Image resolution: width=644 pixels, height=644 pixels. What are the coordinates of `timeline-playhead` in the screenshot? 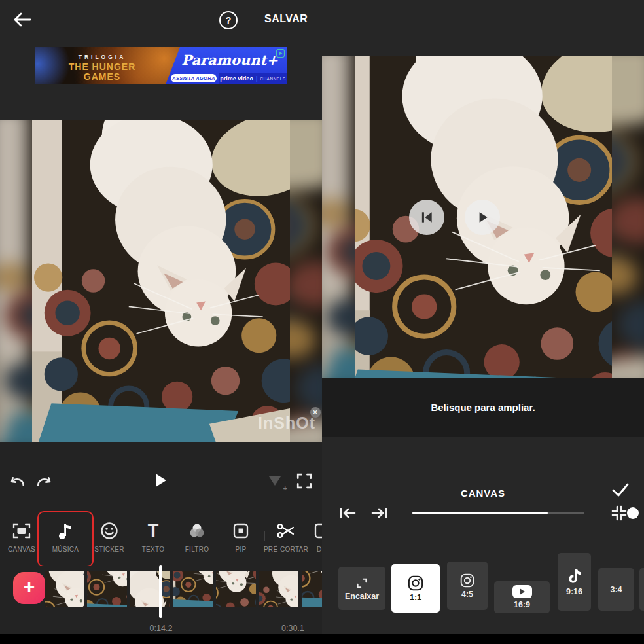 It's located at (161, 592).